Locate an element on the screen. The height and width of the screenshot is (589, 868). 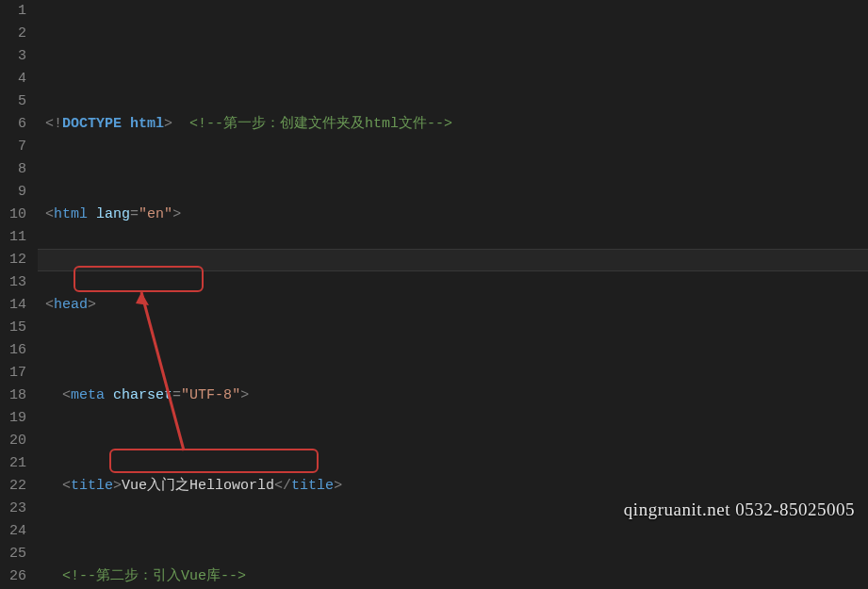
attr: lang is located at coordinates (113, 215).